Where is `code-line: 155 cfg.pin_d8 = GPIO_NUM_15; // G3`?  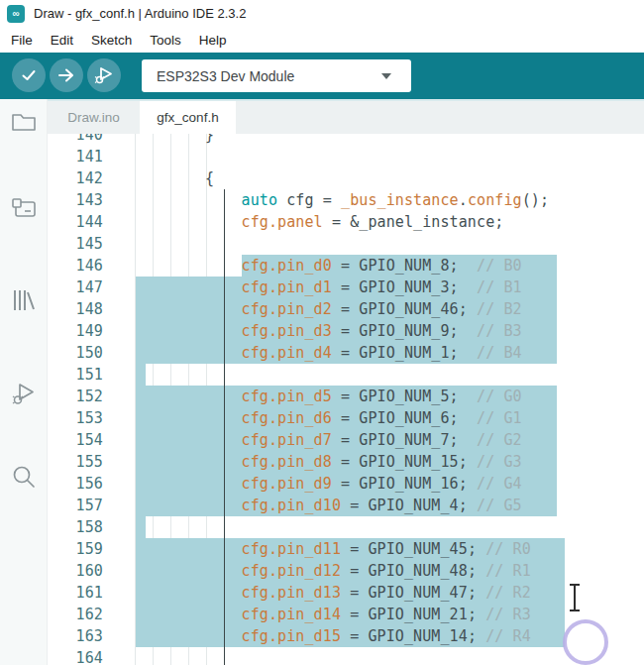 code-line: 155 cfg.pin_d8 = GPIO_NUM_15; // G3 is located at coordinates (346, 462).